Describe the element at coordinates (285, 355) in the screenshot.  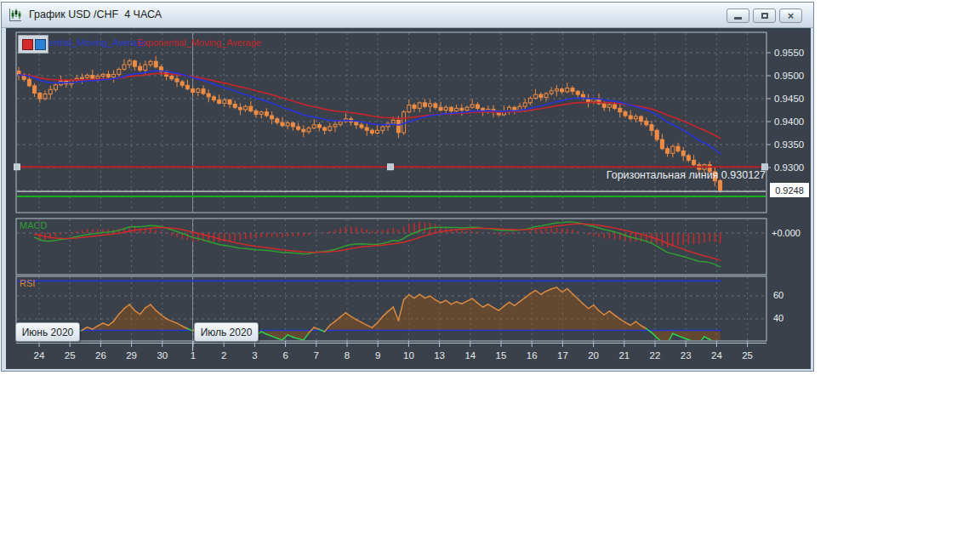
I see `time-axis-label: 6` at that location.